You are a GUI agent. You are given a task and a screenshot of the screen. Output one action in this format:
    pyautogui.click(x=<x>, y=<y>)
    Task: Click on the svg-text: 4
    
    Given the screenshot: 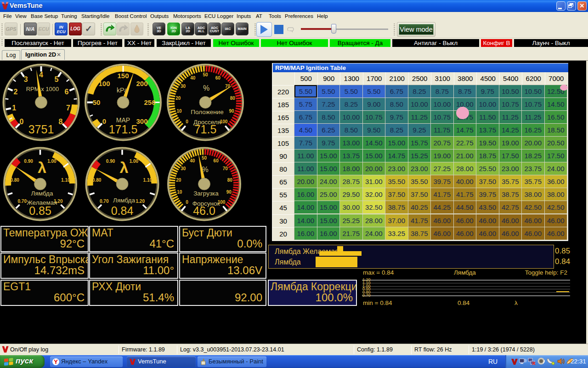 What is the action you would take?
    pyautogui.click(x=41, y=75)
    